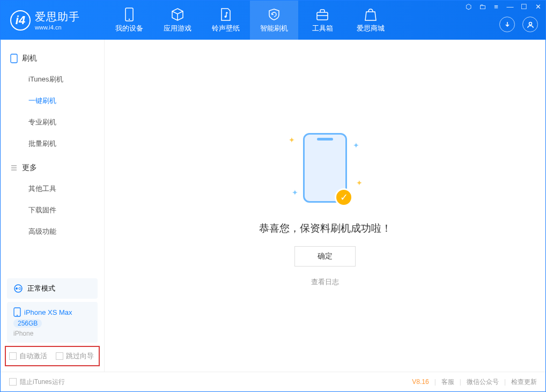 The width and height of the screenshot is (546, 392). Describe the element at coordinates (226, 28) in the screenshot. I see `nav-label: 铃声壁纸` at that location.